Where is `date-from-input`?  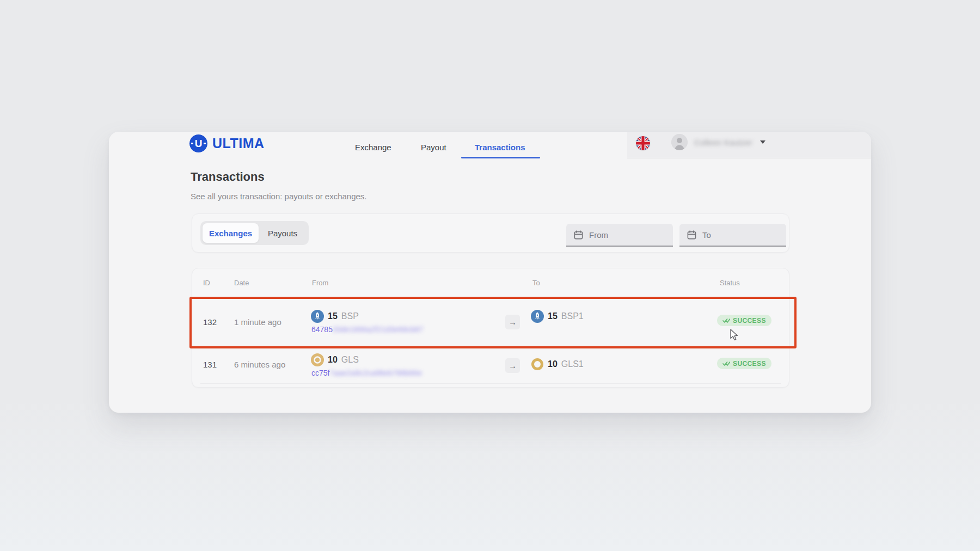
date-from-input is located at coordinates (624, 235).